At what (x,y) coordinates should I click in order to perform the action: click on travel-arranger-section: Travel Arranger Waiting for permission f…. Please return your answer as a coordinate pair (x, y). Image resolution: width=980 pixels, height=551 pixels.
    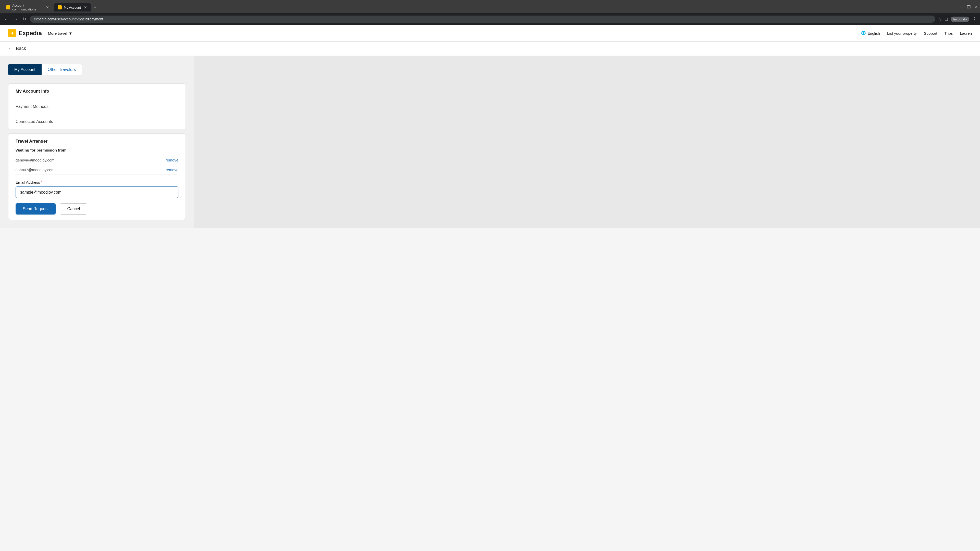
    Looking at the image, I should click on (97, 176).